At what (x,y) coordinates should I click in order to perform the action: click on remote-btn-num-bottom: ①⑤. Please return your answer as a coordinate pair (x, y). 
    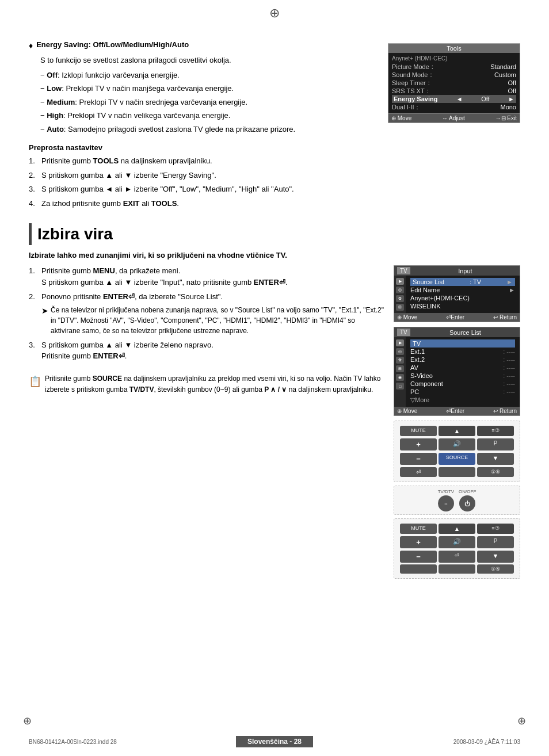
    Looking at the image, I should click on (495, 472).